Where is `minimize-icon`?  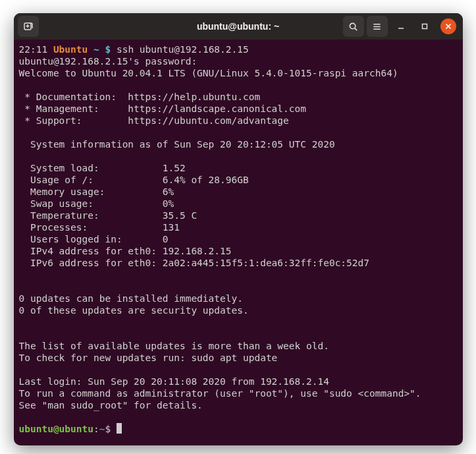 minimize-icon is located at coordinates (401, 26).